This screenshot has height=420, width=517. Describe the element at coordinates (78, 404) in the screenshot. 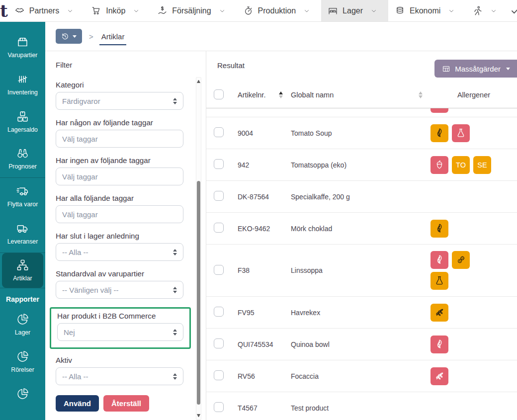

I see `apply-button: Använd` at that location.